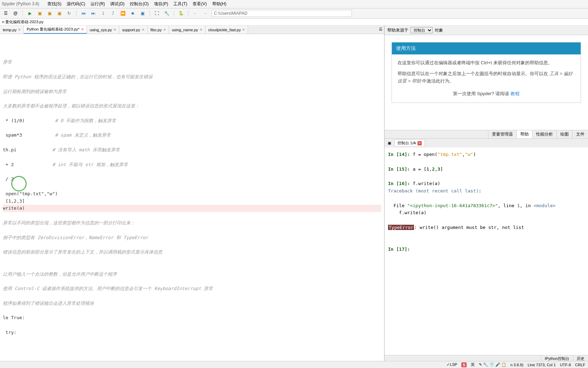 The width and height of the screenshot is (588, 368). What do you see at coordinates (117, 4) in the screenshot?
I see `menu-debug: 调试(D)` at bounding box center [117, 4].